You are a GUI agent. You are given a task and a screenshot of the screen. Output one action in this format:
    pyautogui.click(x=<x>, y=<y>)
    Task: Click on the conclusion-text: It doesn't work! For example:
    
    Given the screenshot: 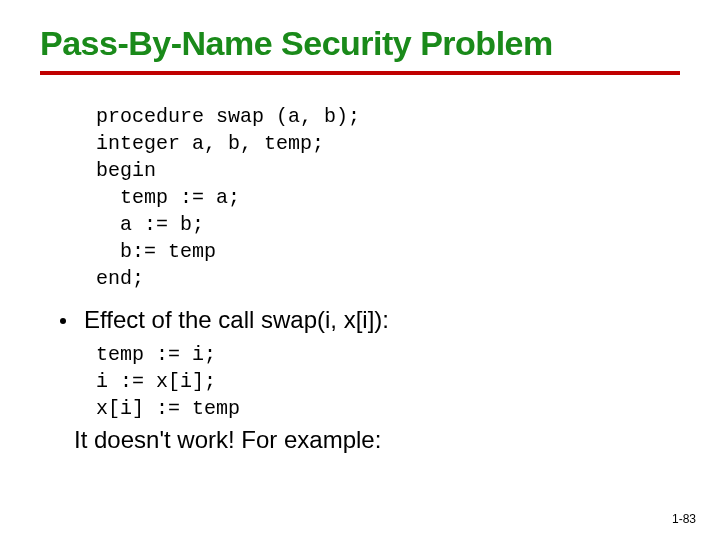 What is the action you would take?
    pyautogui.click(x=377, y=440)
    